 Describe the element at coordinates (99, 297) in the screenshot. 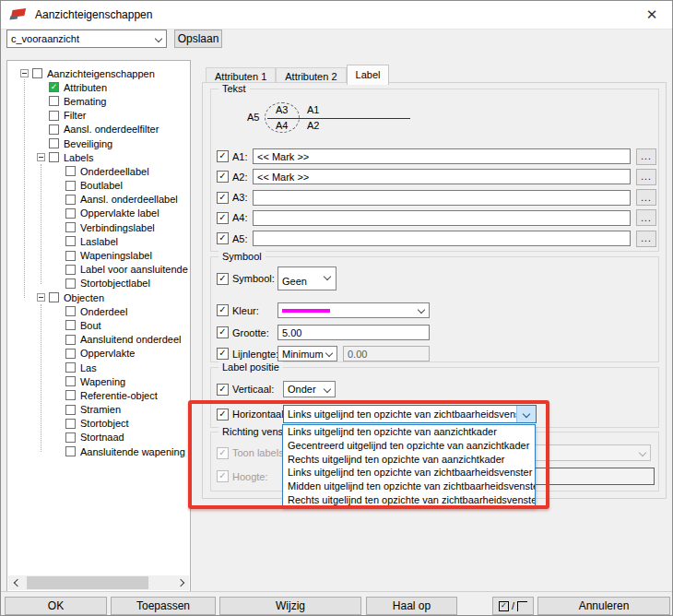

I see `tree-row: Objecten` at that location.